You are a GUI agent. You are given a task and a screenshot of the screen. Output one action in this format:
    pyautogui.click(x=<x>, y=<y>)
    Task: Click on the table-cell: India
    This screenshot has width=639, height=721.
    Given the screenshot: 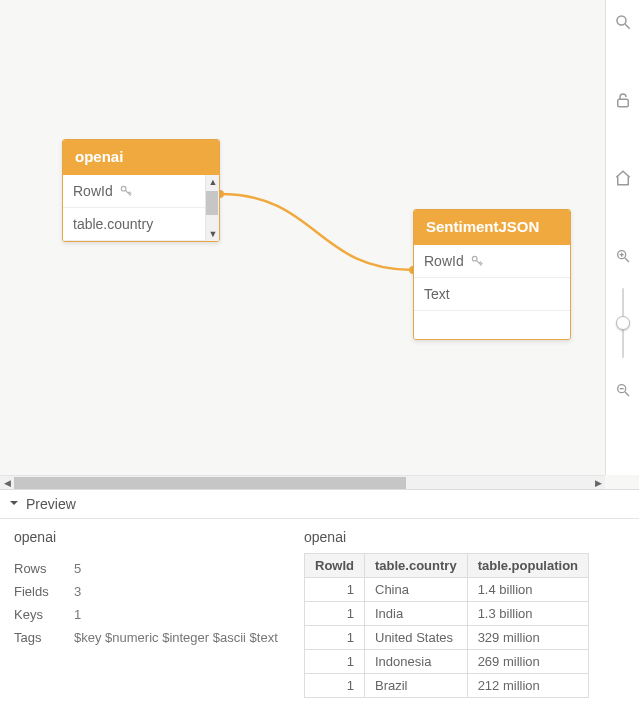 What is the action you would take?
    pyautogui.click(x=416, y=614)
    